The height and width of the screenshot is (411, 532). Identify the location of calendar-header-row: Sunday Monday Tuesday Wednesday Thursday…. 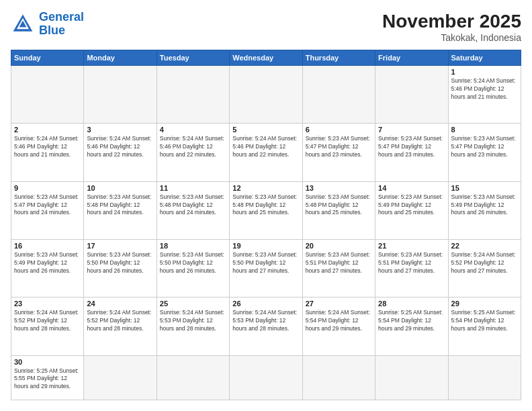
(266, 58).